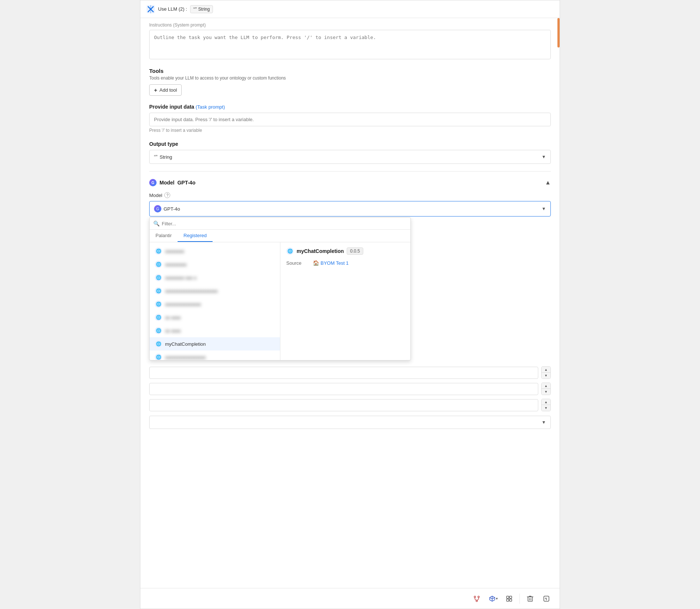 The width and height of the screenshot is (700, 609). Describe the element at coordinates (546, 373) in the screenshot. I see `stepper-1: ▲ ▼` at that location.